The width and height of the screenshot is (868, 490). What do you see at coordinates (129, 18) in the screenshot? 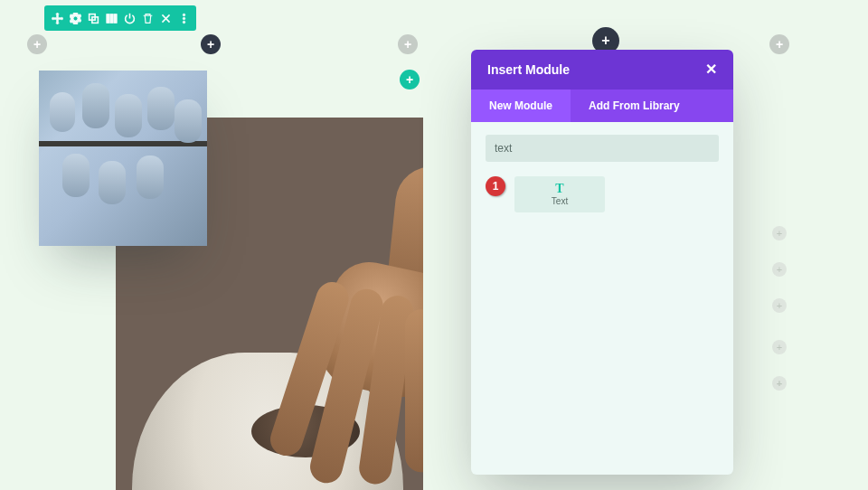
I see `power-icon` at bounding box center [129, 18].